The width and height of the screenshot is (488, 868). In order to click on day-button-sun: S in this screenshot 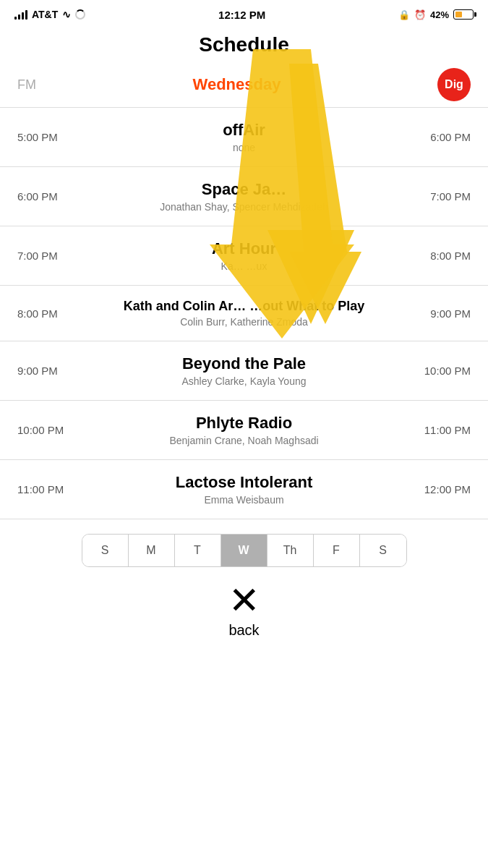, I will do `click(106, 550)`.